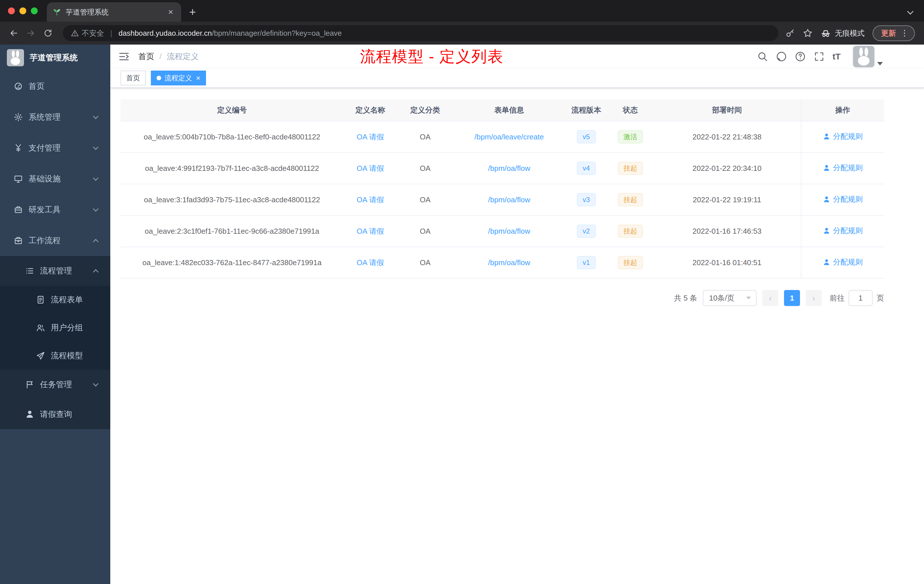 The height and width of the screenshot is (584, 924). Describe the element at coordinates (630, 111) in the screenshot. I see `column-header: 状态` at that location.